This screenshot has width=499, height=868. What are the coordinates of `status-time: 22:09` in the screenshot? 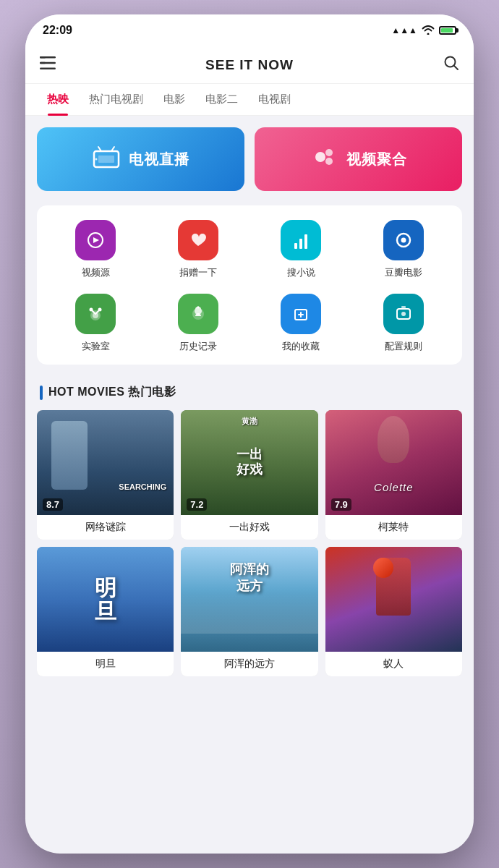 It's located at (58, 30).